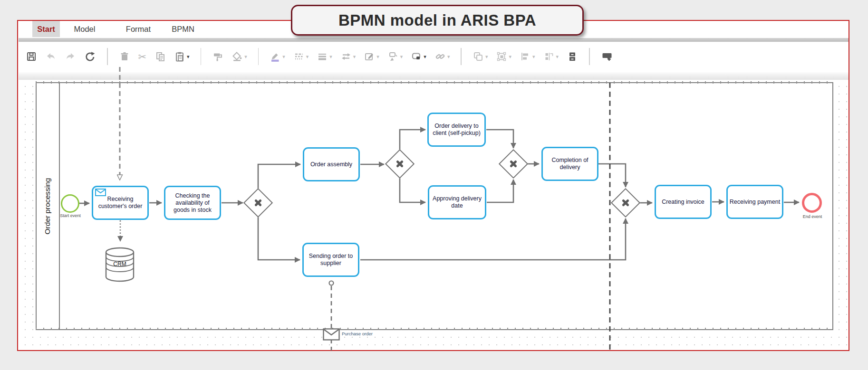 This screenshot has width=868, height=370. What do you see at coordinates (160, 57) in the screenshot?
I see `copy-button` at bounding box center [160, 57].